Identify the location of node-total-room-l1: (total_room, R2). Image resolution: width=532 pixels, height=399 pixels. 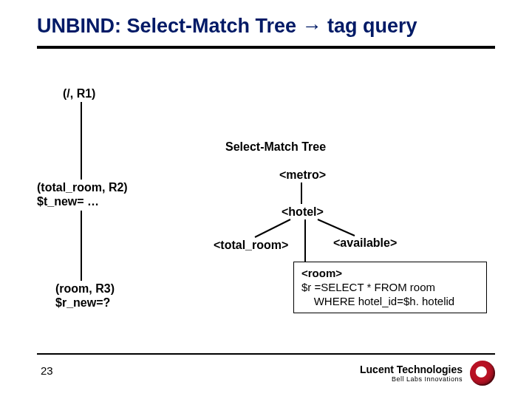
(83, 188).